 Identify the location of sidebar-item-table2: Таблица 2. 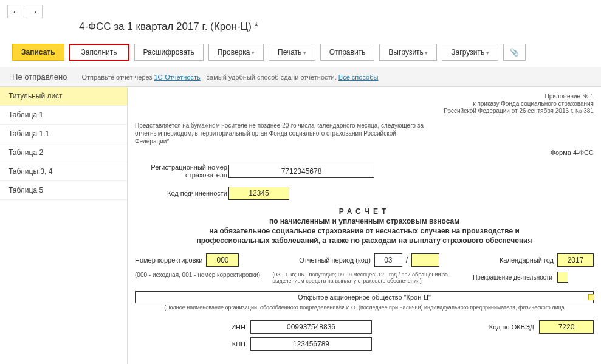
(63, 153).